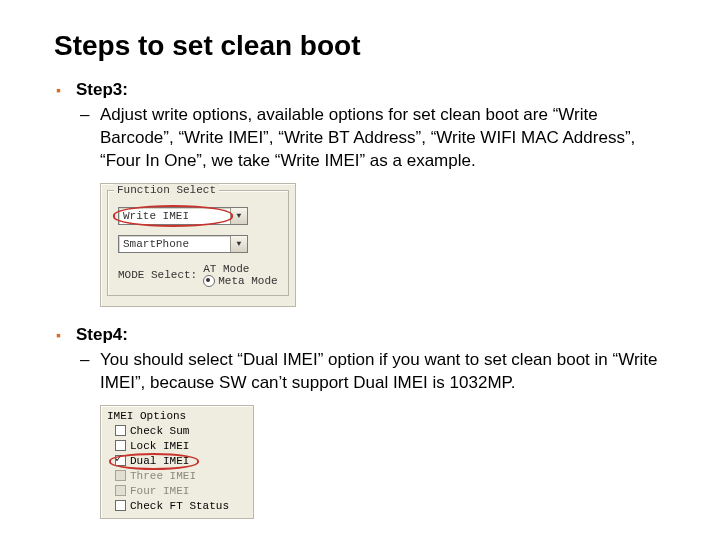  What do you see at coordinates (198, 245) in the screenshot?
I see `function-select-panel: Function Select Write IMEI ▼ SmartPhone …` at bounding box center [198, 245].